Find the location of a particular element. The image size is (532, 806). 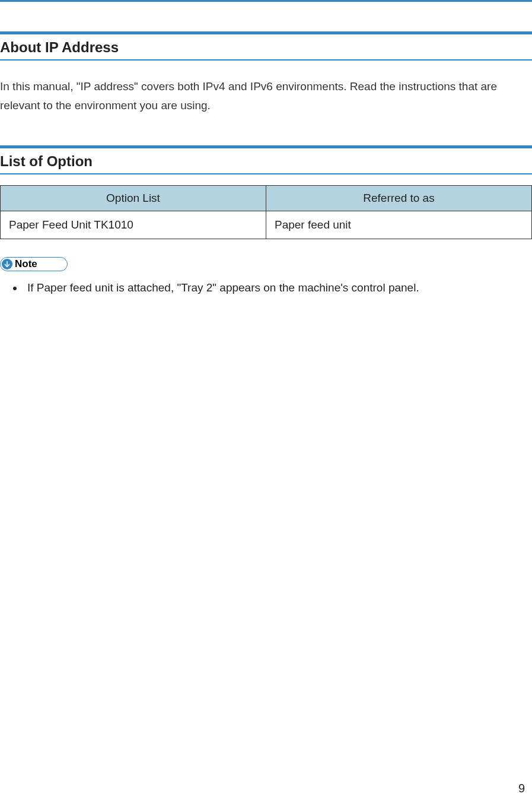

option-table: Option List Referred to as Paper Feed Un… is located at coordinates (266, 212).